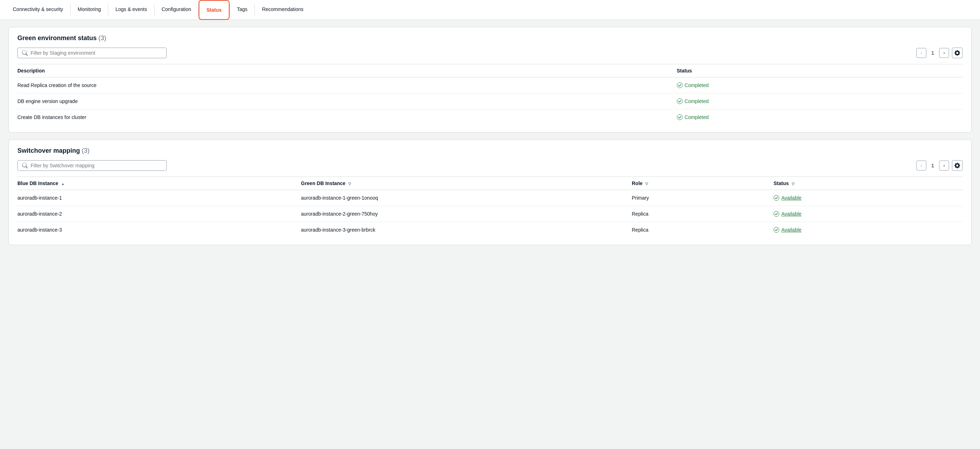  Describe the element at coordinates (159, 183) in the screenshot. I see `col-blue-db-instance: Blue DB Instance ▲` at that location.